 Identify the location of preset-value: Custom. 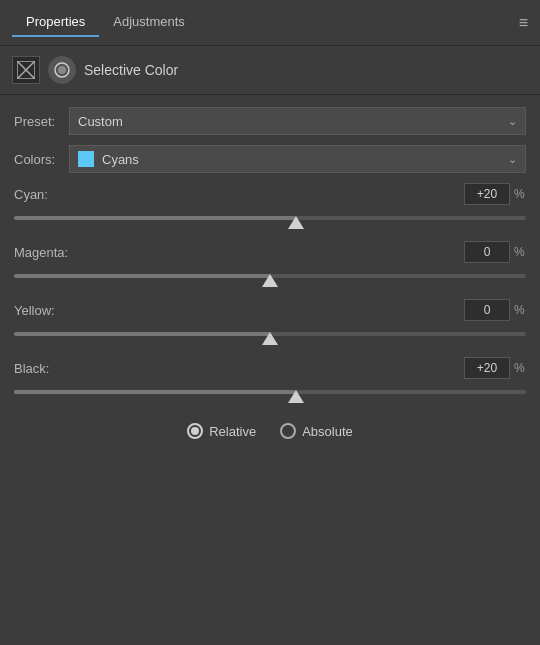
(293, 122).